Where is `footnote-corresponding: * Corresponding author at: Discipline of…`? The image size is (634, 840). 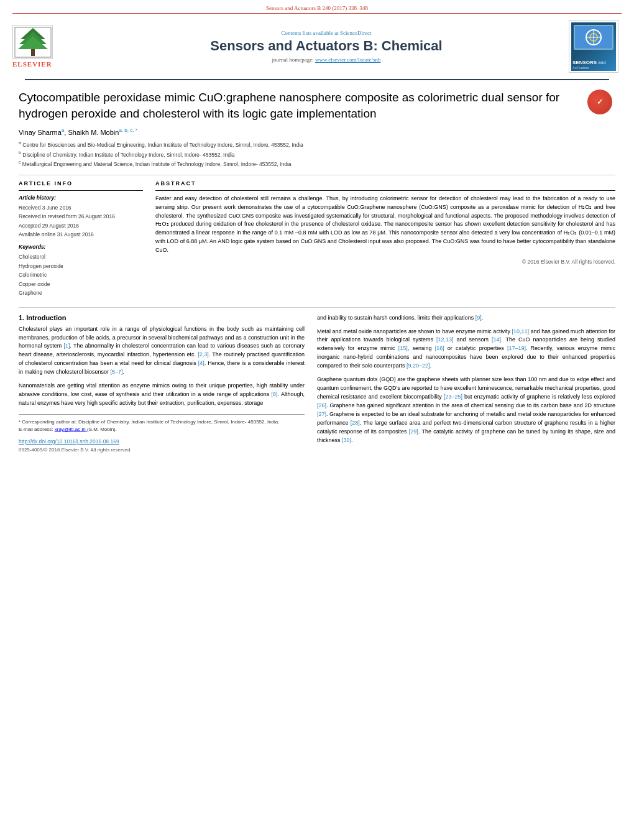 footnote-corresponding: * Corresponding author at: Discipline of… is located at coordinates (162, 422).